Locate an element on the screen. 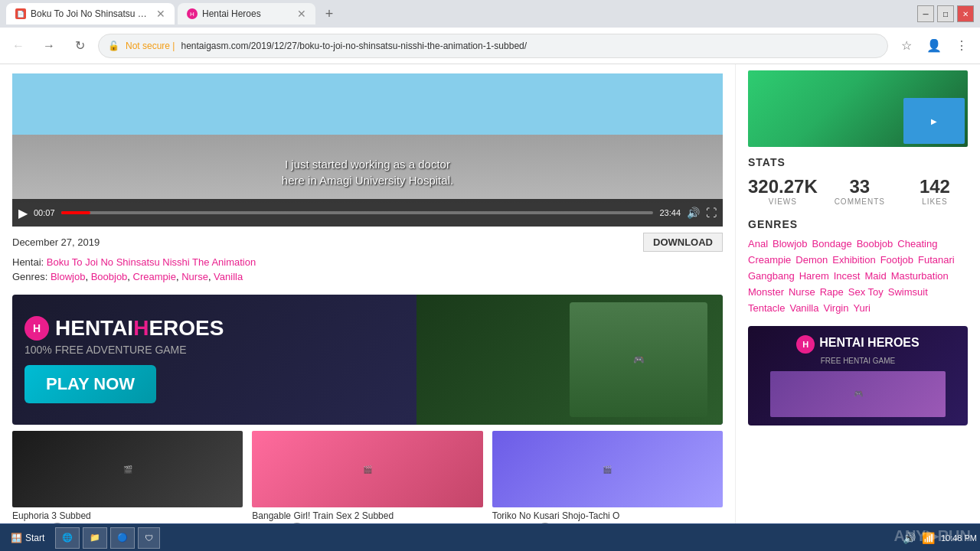  tab-1: 📄 Boku To Joi No Shinsatsu Nisshi The...… is located at coordinates (90, 14).